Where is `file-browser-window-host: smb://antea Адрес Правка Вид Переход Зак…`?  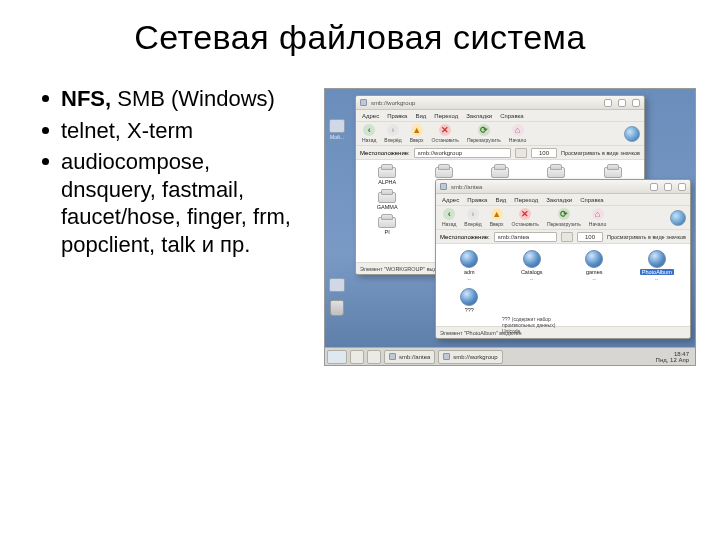
file-browser-window-host: smb://antea Адрес Правка Вид Переход Зак… is located at coordinates (563, 259).